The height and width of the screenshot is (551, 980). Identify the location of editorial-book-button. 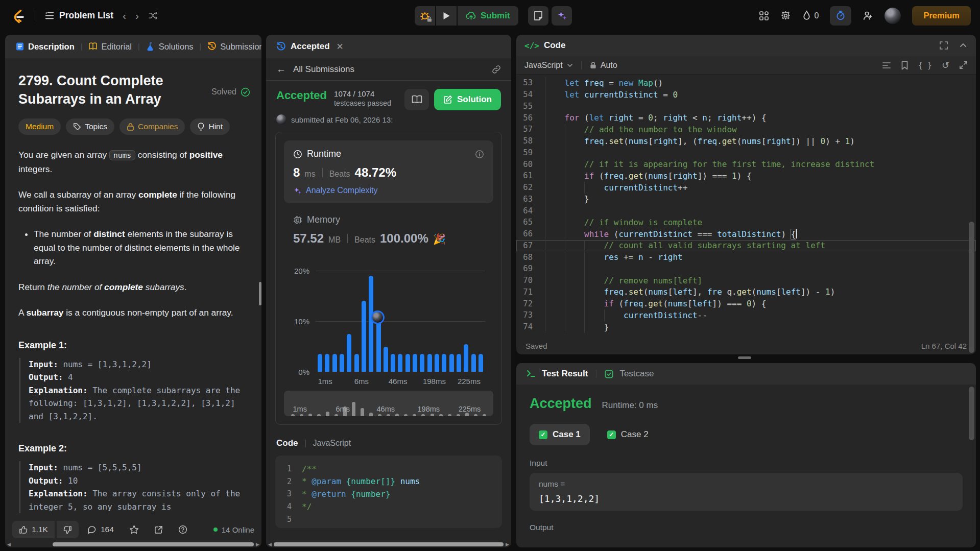
(417, 100).